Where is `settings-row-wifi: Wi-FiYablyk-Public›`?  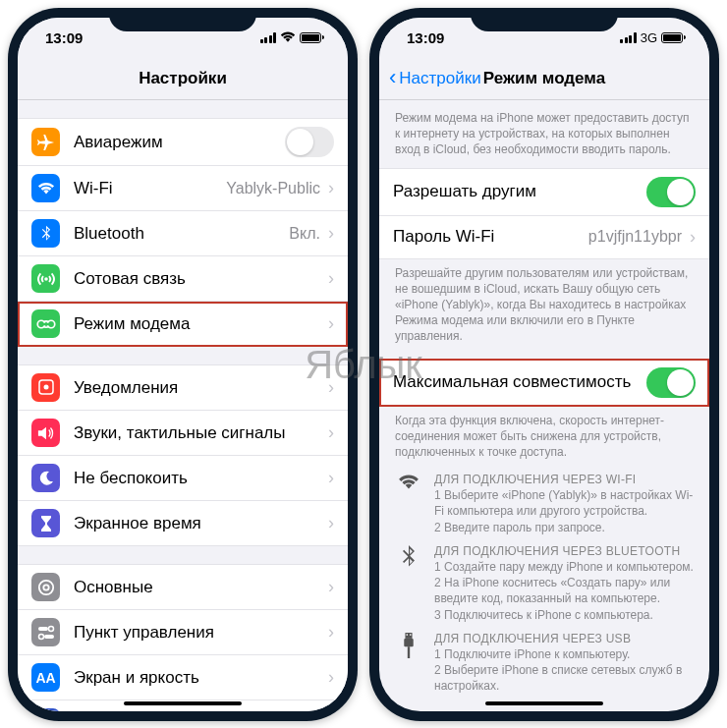 settings-row-wifi: Wi-FiYablyk-Public› is located at coordinates (183, 189).